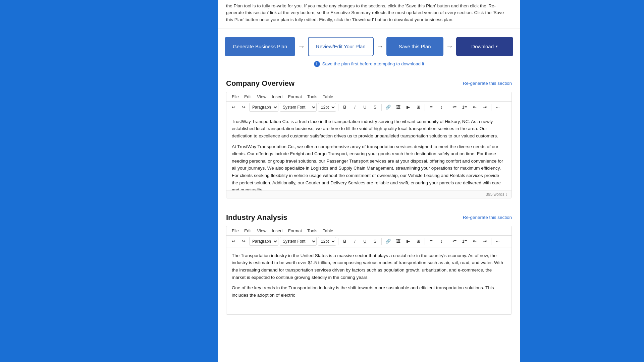 This screenshot has width=644, height=362. Describe the element at coordinates (418, 241) in the screenshot. I see `ia-table-insert-button: ⊞` at that location.